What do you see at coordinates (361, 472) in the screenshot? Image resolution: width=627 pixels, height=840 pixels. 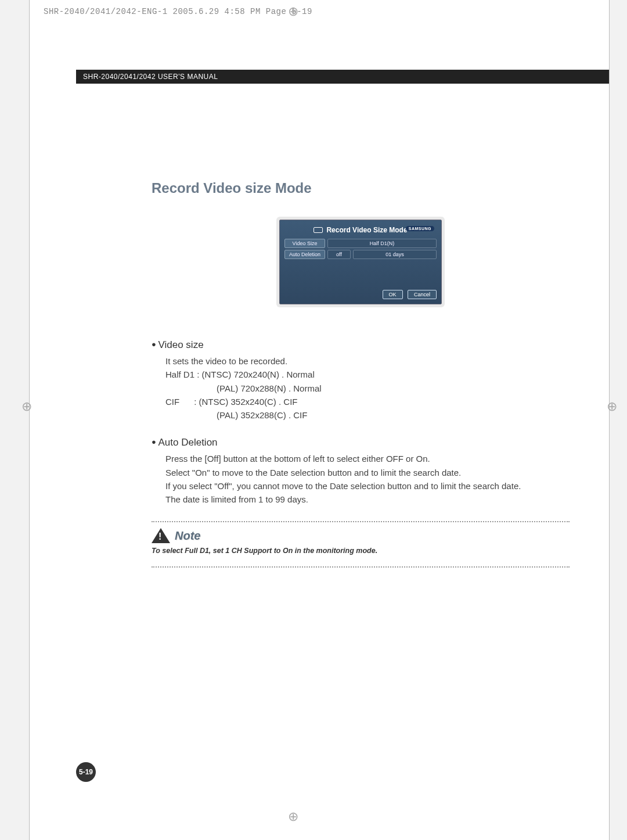 I see `auto-deletion-section: Auto Deletion Press the [Off] button at …` at bounding box center [361, 472].